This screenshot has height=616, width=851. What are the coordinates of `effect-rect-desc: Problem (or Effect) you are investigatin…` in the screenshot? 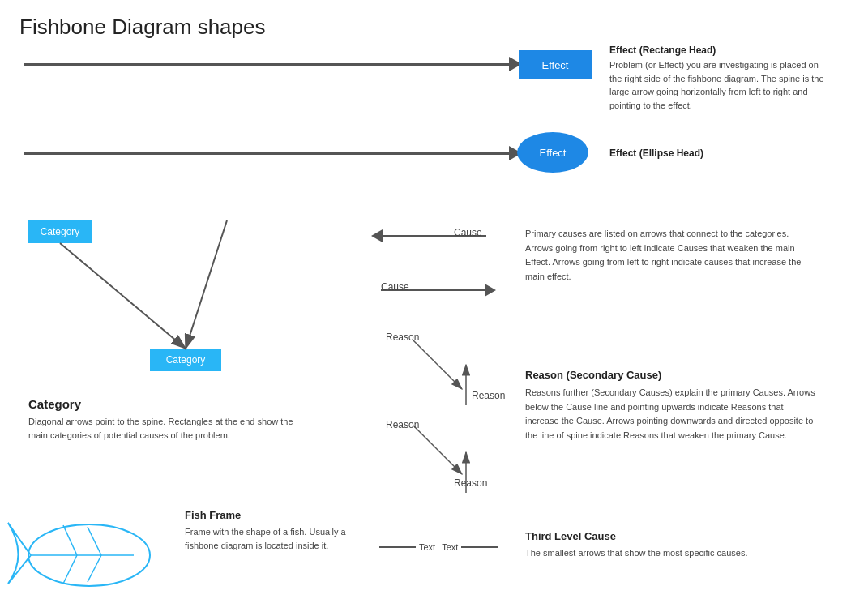 It's located at (719, 85).